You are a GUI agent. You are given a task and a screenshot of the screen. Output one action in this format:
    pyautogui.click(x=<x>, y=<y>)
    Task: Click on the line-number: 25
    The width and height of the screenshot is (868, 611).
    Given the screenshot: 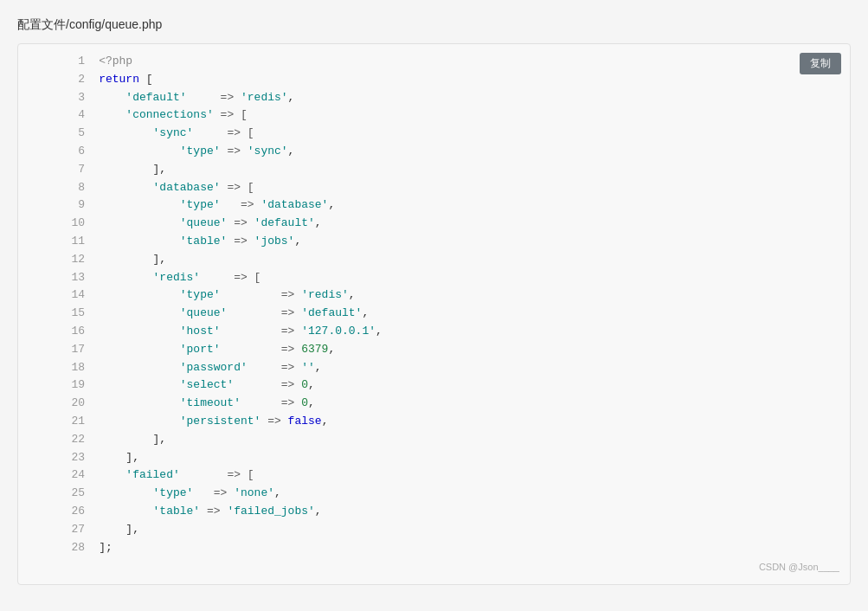 What is the action you would take?
    pyautogui.click(x=59, y=493)
    